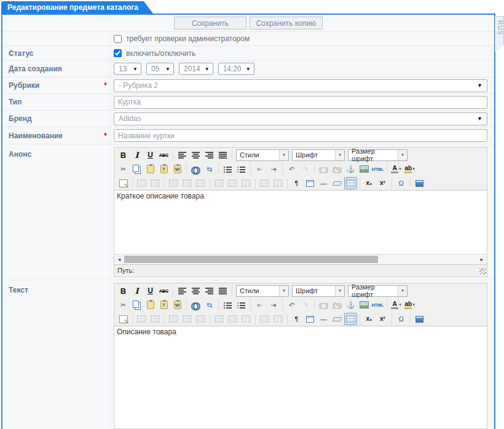 Image resolution: width=504 pixels, height=429 pixels. Describe the element at coordinates (200, 183) in the screenshot. I see `delete-row-icon` at that location.